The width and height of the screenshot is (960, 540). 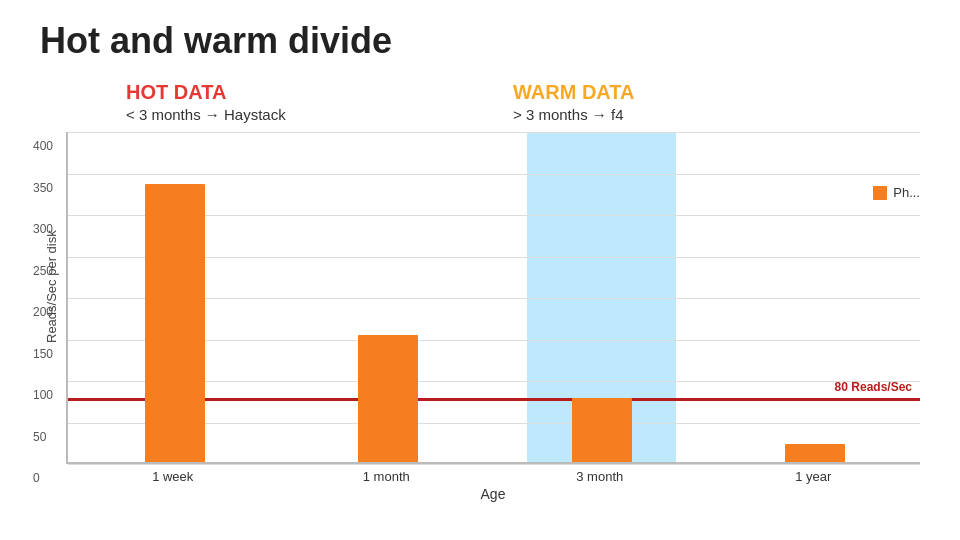 What do you see at coordinates (815, 453) in the screenshot?
I see `bar-1-year` at bounding box center [815, 453].